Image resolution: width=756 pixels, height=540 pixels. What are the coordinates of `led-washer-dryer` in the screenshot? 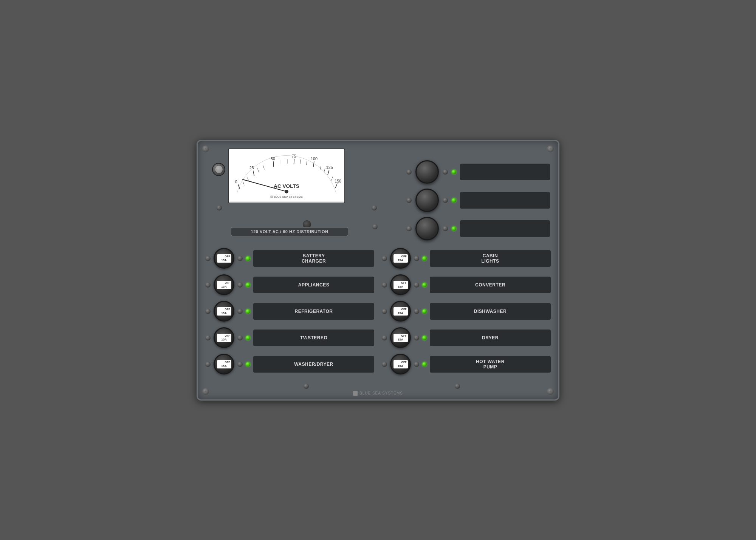 It's located at (248, 364).